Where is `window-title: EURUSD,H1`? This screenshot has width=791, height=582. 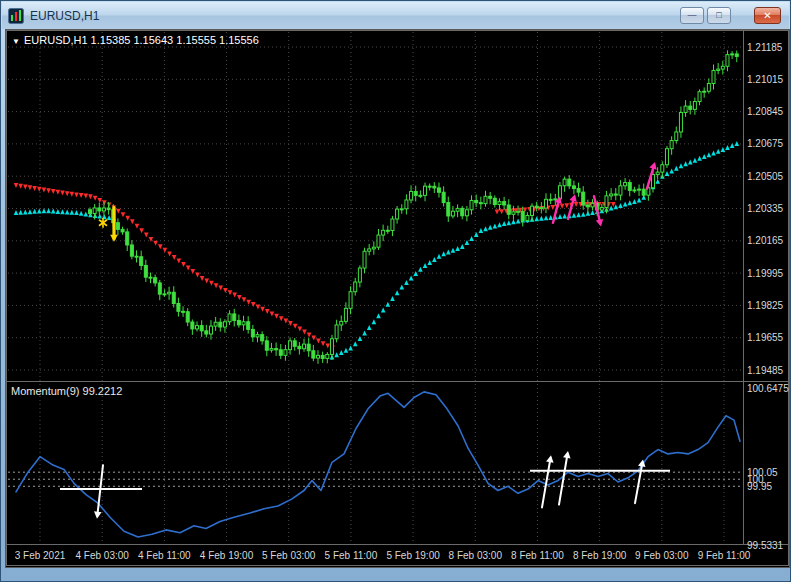
window-title: EURUSD,H1 is located at coordinates (64, 16).